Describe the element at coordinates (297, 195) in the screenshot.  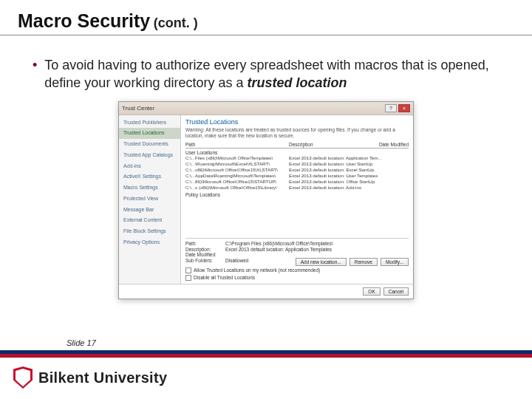
I see `group-policy-locations: Policy Locations` at that location.